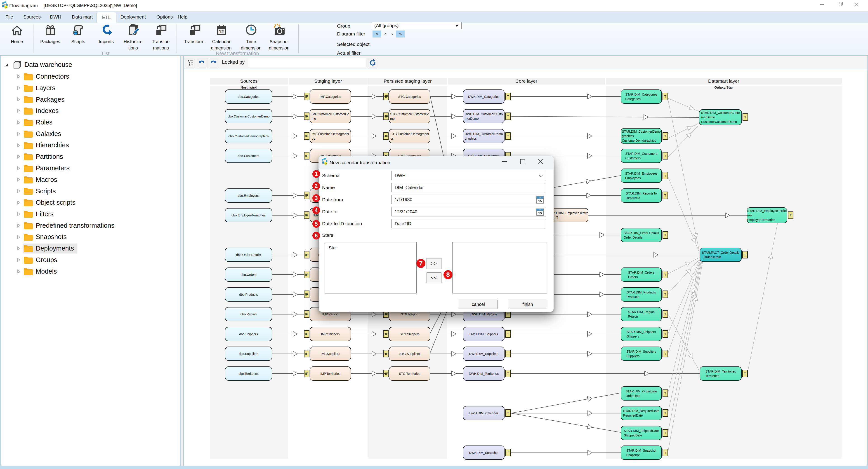  I want to click on svg-text: 64, so click(326, 164).